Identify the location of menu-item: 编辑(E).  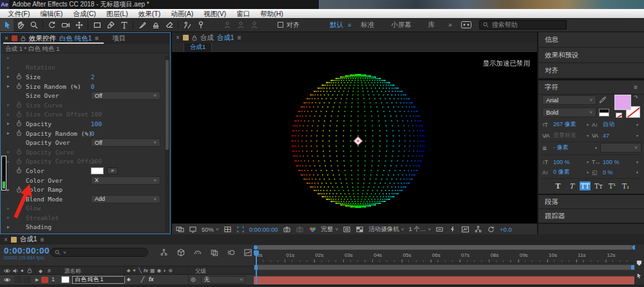
(52, 14).